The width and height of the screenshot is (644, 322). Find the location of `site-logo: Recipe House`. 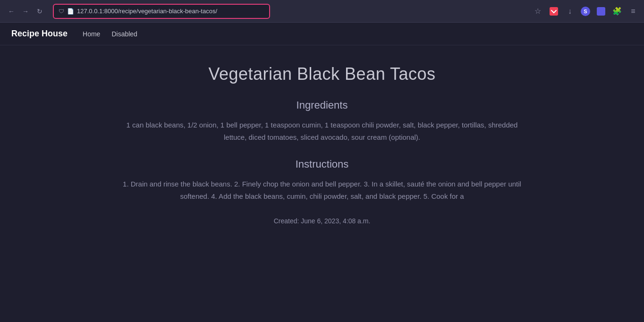

site-logo: Recipe House is located at coordinates (40, 34).